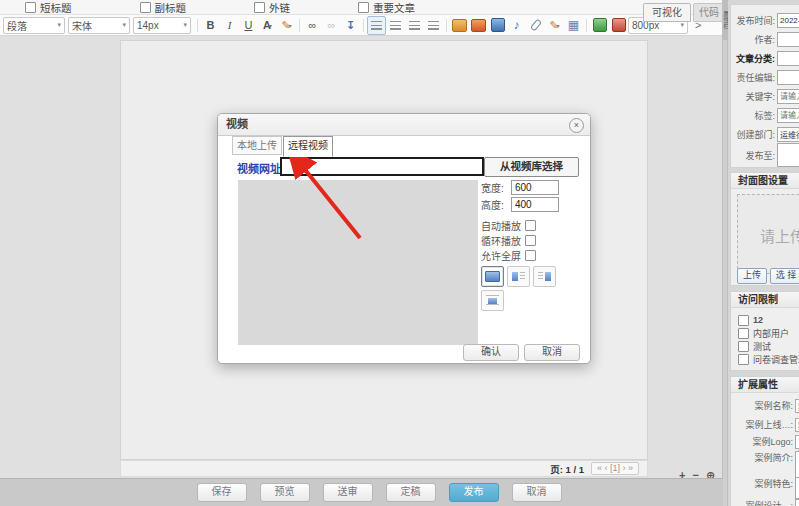  What do you see at coordinates (364, 26) in the screenshot?
I see `toolbar-separator` at bounding box center [364, 26].